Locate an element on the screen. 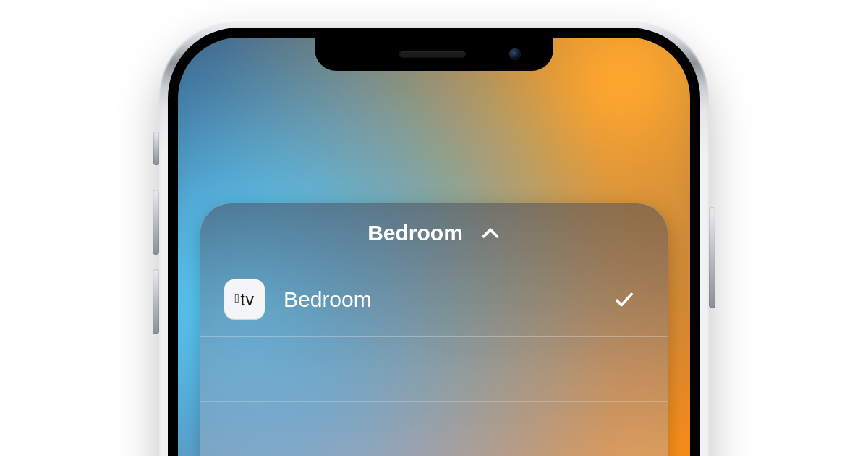  device-name: Bedroom is located at coordinates (439, 300).